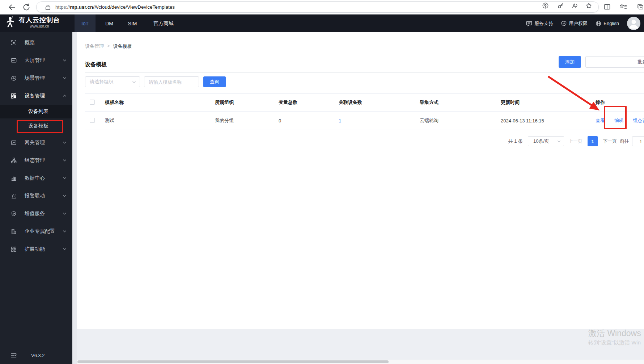 The image size is (644, 364). Describe the element at coordinates (215, 82) in the screenshot. I see `search-button: 查询` at that location.